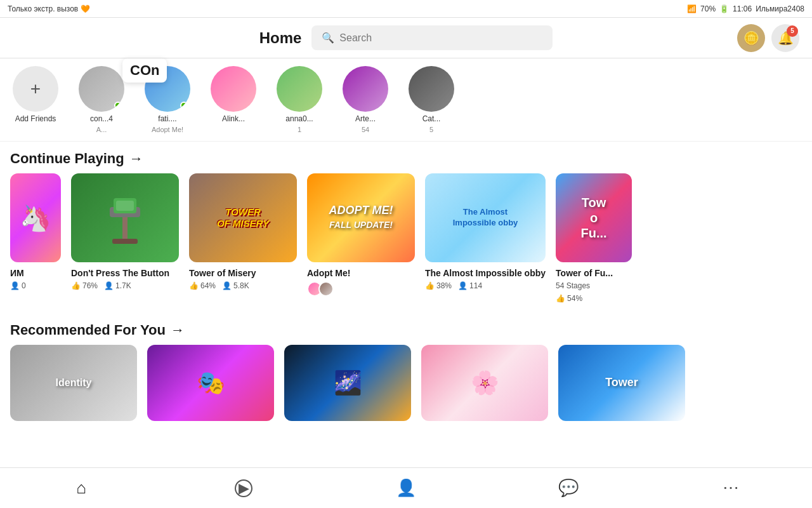  What do you see at coordinates (731, 488) in the screenshot?
I see `more-icon: ⋯` at bounding box center [731, 488].